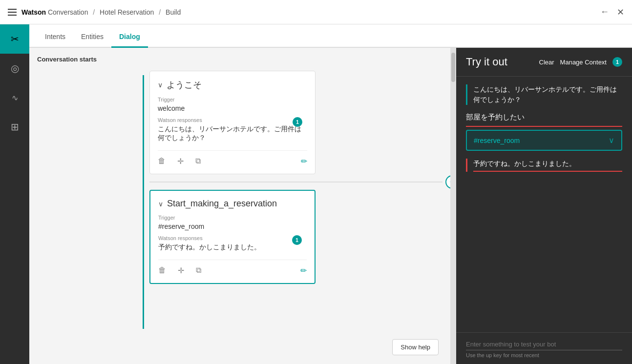  I want to click on response-underline, so click(548, 171).